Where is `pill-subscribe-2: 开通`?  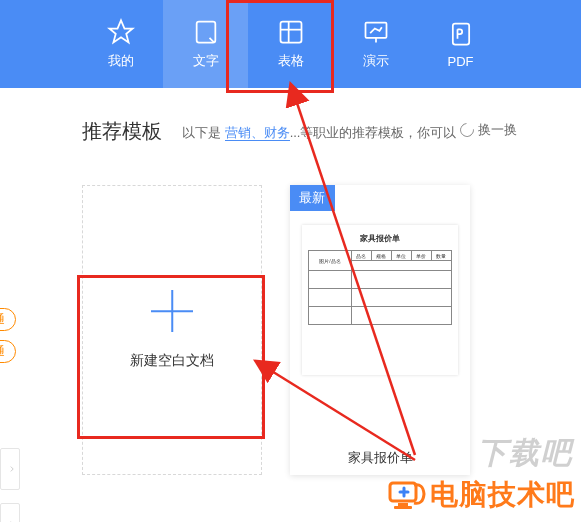
pill-subscribe-2: 开通 is located at coordinates (8, 352).